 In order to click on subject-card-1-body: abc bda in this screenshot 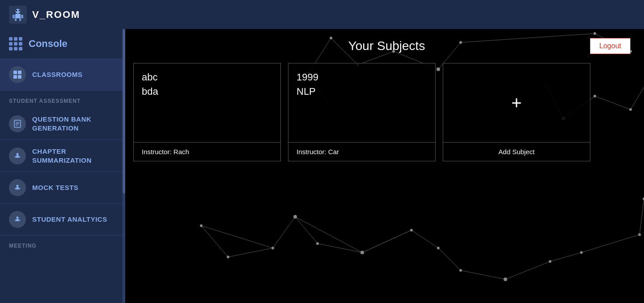, I will do `click(207, 103)`.